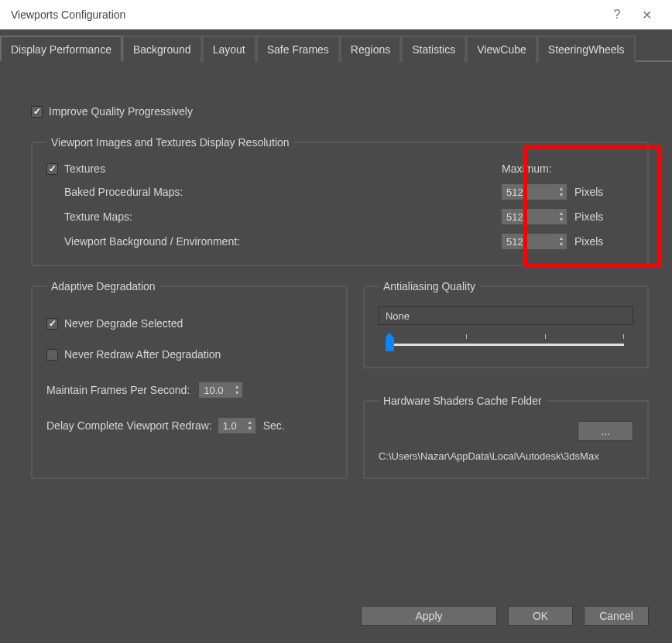 Image resolution: width=672 pixels, height=643 pixels. Describe the element at coordinates (231, 426) in the screenshot. I see `delay-redraw-value: 1.0` at that location.